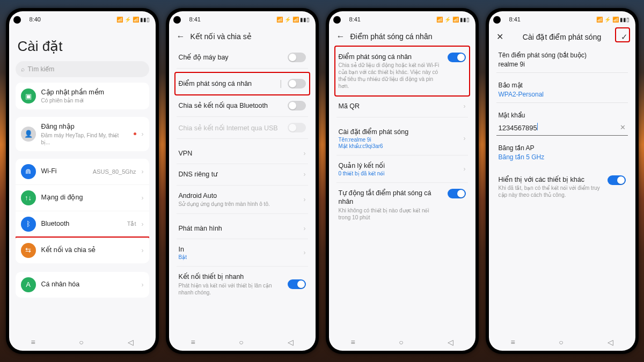  What do you see at coordinates (562, 37) in the screenshot?
I see `page-title: Cài đặt điểm phát sóng` at bounding box center [562, 37].